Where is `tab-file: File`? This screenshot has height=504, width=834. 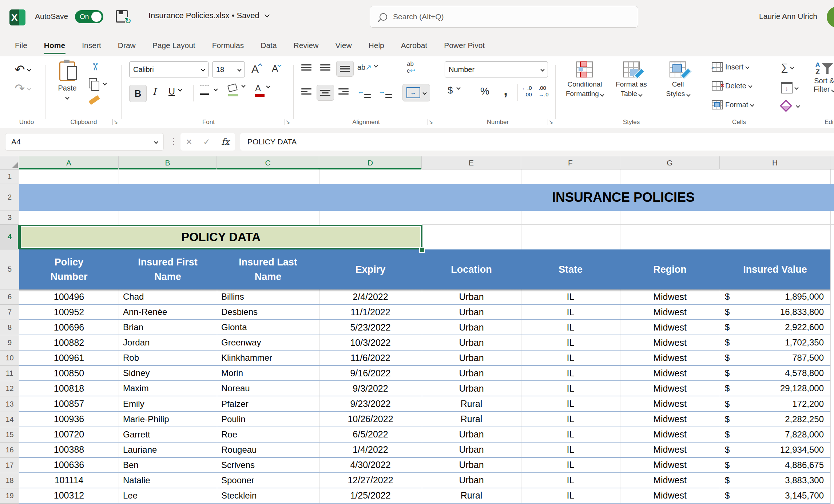 tab-file: File is located at coordinates (21, 45).